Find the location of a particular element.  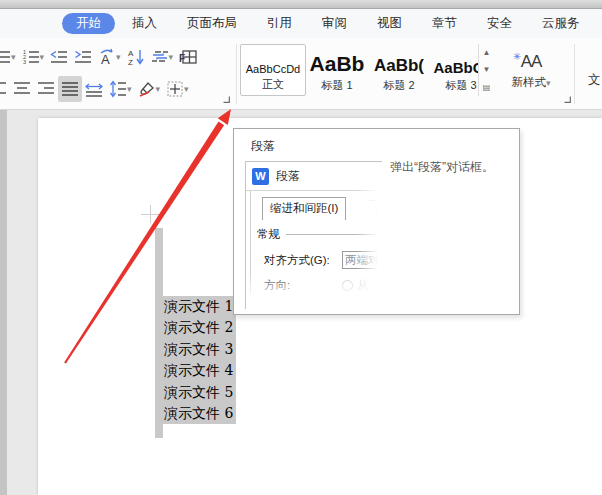

numbering-icon: 123 is located at coordinates (31, 57).